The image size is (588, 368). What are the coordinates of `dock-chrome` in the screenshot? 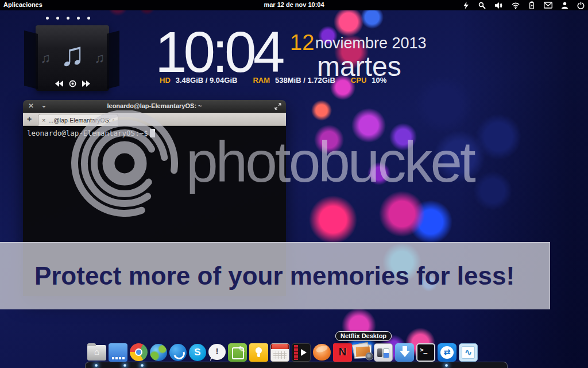 It's located at (139, 352).